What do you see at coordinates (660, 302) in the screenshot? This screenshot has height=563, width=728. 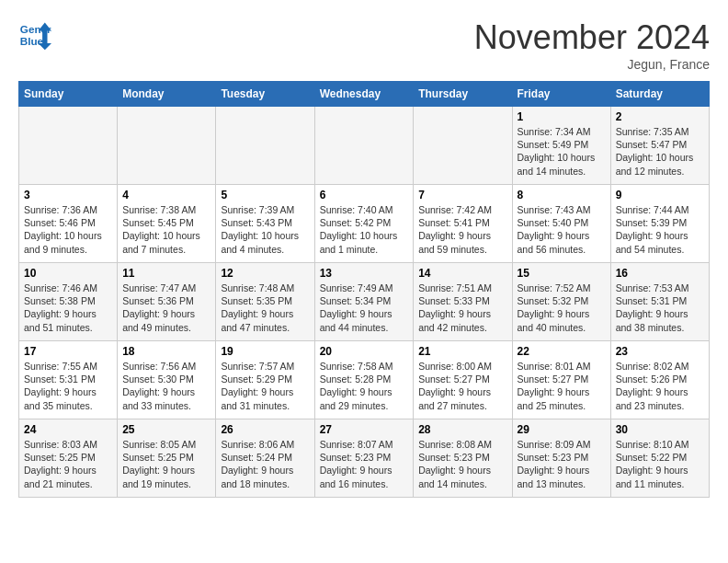 I see `calendar-cell: 16Sunrise: 7:53 AMSunset: 5:31 PMDayligh…` at bounding box center [660, 302].